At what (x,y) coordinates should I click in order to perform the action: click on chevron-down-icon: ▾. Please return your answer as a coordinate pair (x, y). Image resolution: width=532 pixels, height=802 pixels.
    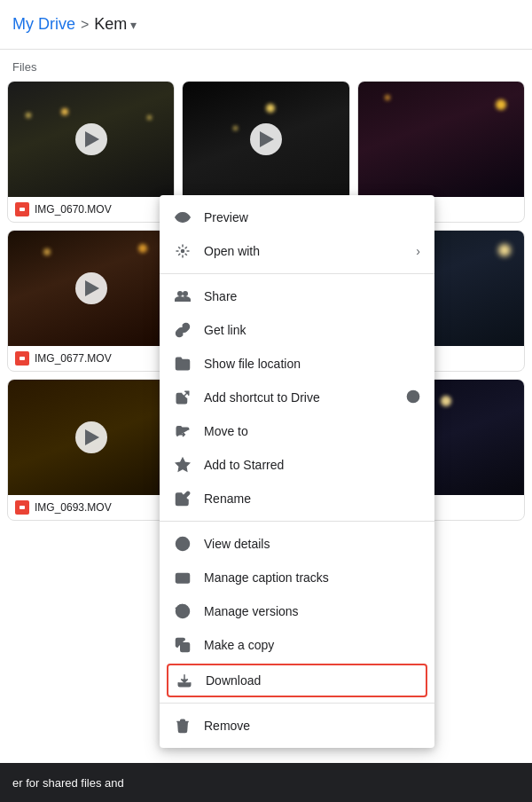
    Looking at the image, I should click on (133, 25).